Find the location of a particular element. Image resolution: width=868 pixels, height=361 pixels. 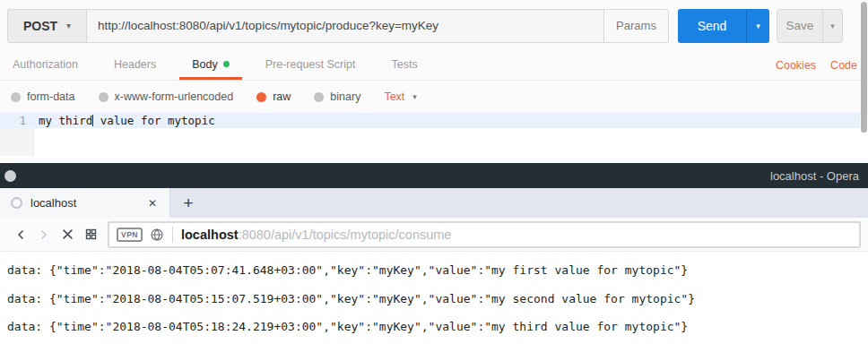

body-has-content-dot is located at coordinates (226, 64).